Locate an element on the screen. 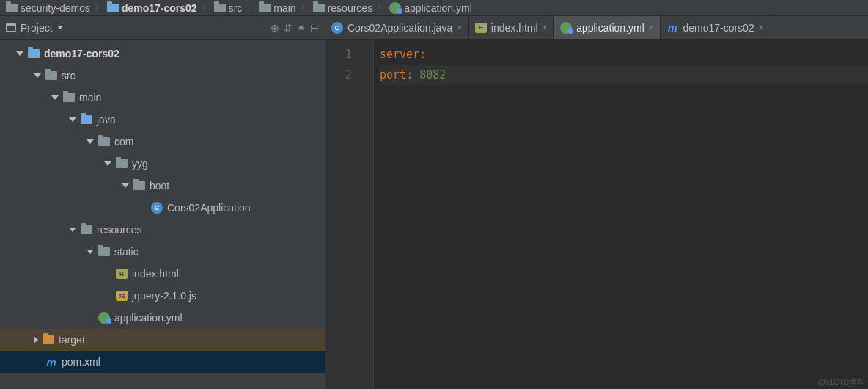  breadcrumb-item: security-demos is located at coordinates (48, 8).